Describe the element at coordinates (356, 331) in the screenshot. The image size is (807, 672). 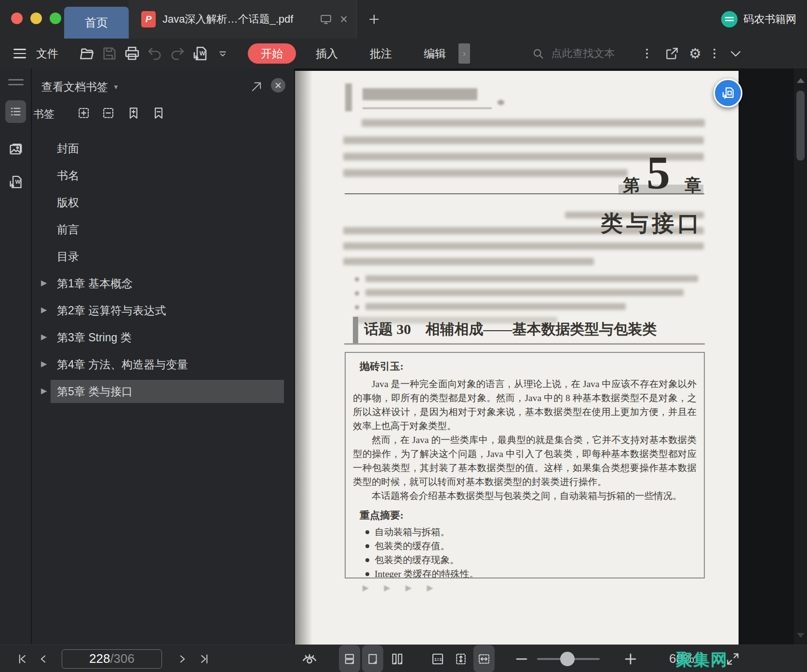
I see `topic-heading-bar` at that location.